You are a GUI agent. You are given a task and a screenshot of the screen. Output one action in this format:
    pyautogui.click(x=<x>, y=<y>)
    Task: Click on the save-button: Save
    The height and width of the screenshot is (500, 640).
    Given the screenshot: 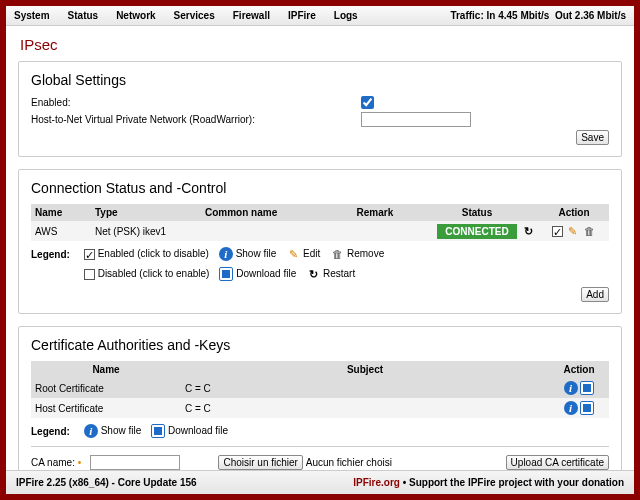 What is the action you would take?
    pyautogui.click(x=592, y=138)
    